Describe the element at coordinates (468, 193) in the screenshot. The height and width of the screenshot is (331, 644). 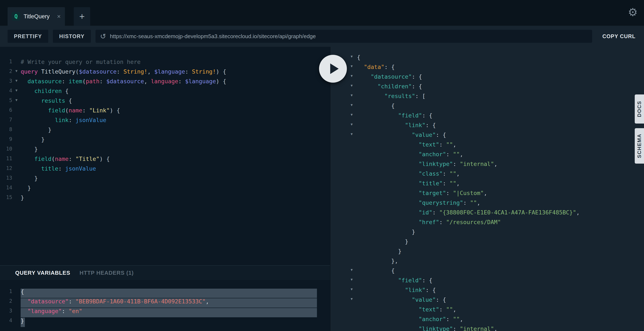
I see `code-token: "|Custom"` at that location.